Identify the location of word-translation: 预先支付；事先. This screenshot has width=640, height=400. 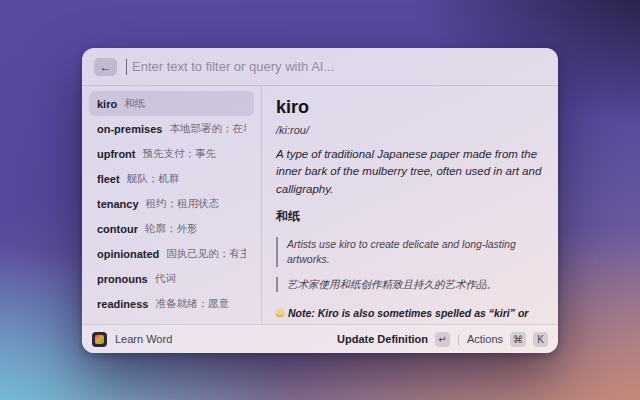
(179, 154).